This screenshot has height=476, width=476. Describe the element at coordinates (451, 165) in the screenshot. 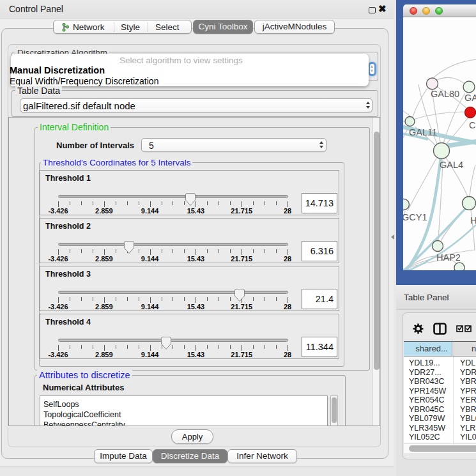

I see `svg-text: GAL4` at that location.